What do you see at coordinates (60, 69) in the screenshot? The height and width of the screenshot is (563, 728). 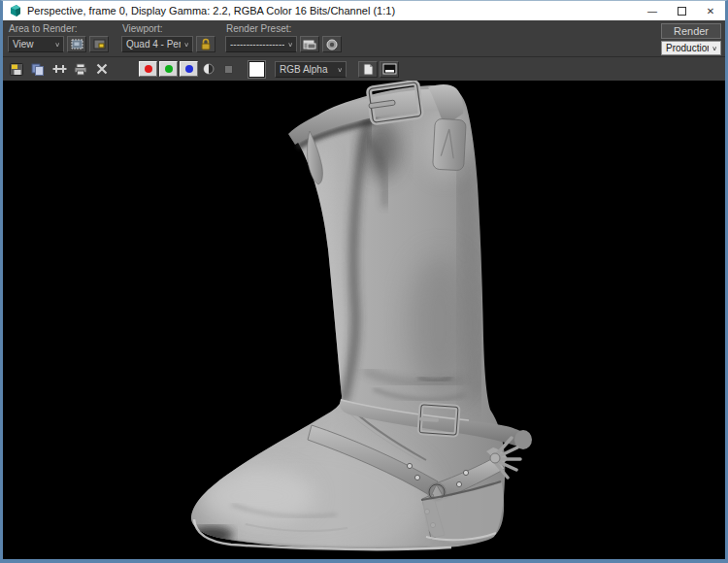 I see `double-plus-icon` at bounding box center [60, 69].